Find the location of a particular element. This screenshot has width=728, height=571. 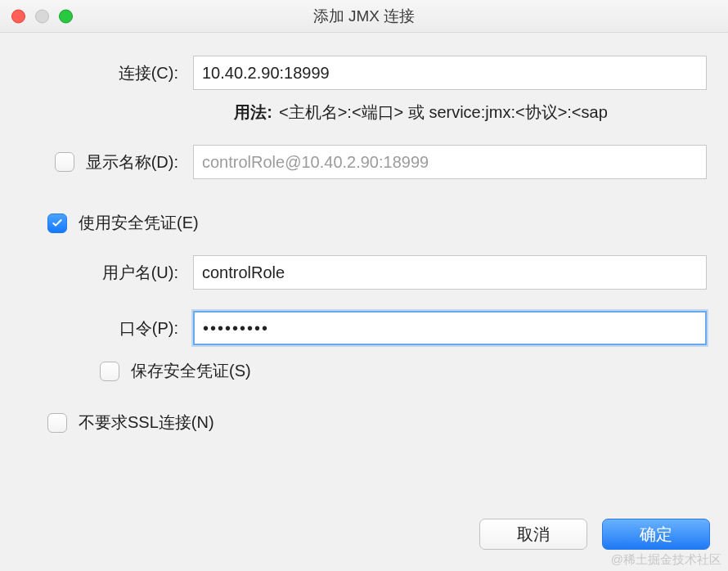

dialog-footer: 取消 确定 is located at coordinates (595, 534).